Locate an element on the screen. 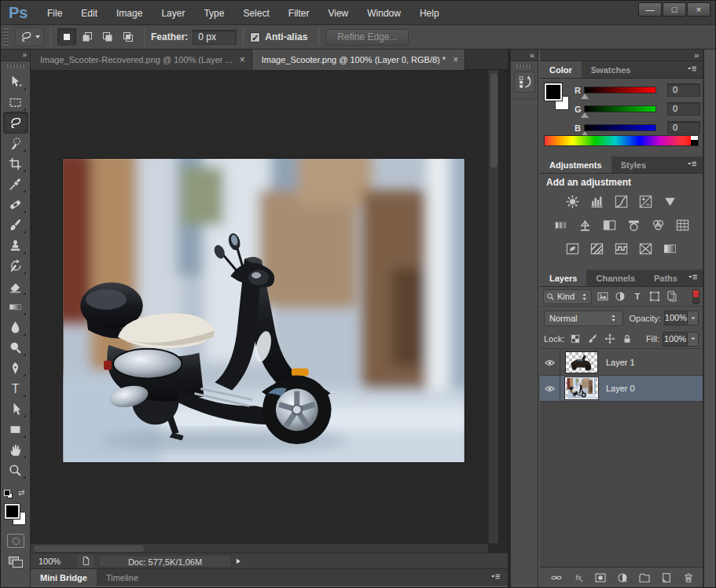 This screenshot has width=716, height=588. swap-colors-icon: ⇄ is located at coordinates (21, 492).